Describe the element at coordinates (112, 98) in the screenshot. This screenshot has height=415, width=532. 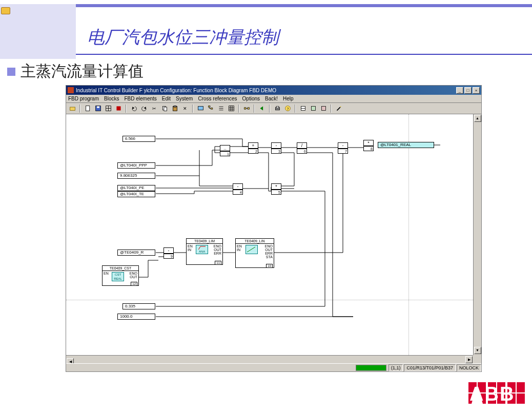
I see `menu-blocks: Blocks` at that location.